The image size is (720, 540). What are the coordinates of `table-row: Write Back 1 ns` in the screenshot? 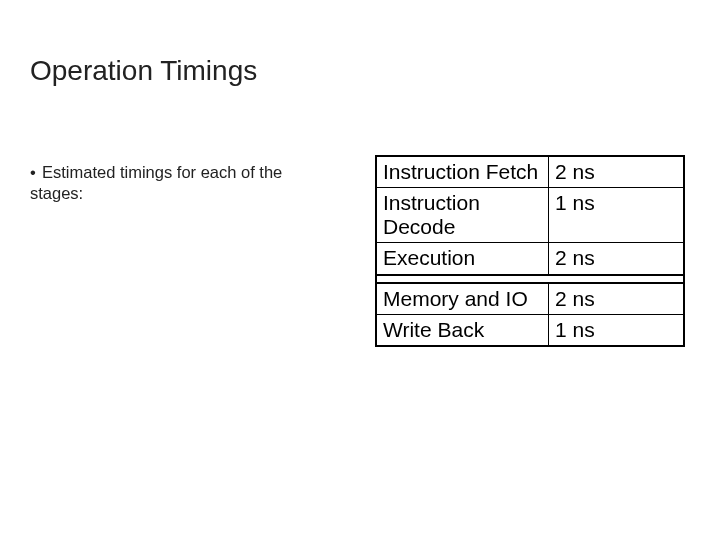 It's located at (530, 330).